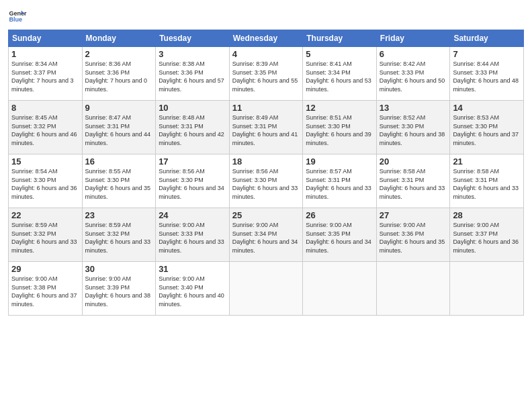  Describe the element at coordinates (192, 238) in the screenshot. I see `day-info: Sunrise: 9:00 AM Sunset: 3:33 PM Dayligh…` at that location.